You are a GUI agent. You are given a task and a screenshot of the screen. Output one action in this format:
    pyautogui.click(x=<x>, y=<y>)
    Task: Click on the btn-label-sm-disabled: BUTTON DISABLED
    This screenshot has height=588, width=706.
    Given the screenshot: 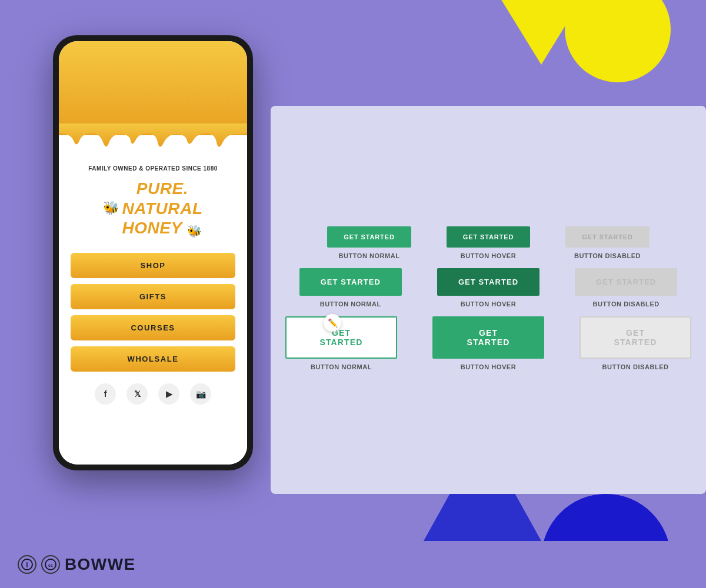 What is the action you would take?
    pyautogui.click(x=607, y=256)
    